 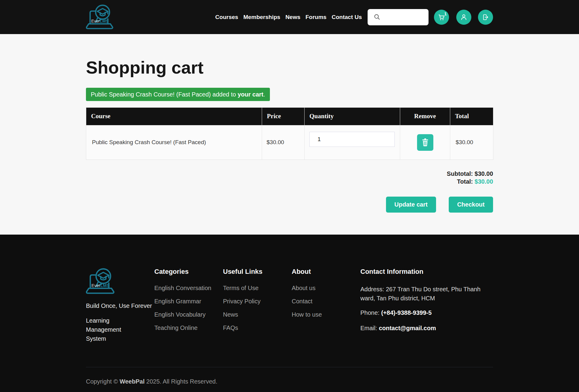 I want to click on notice-suffix: ., so click(x=264, y=94).